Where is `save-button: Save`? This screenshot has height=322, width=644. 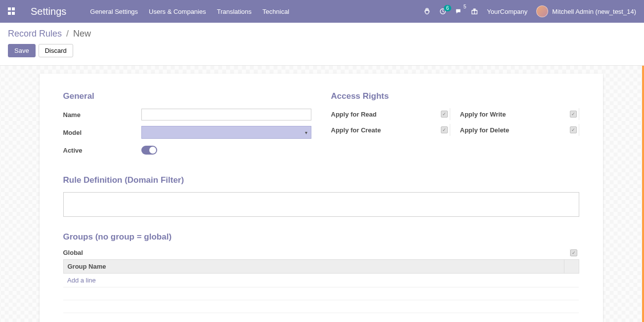
save-button: Save is located at coordinates (22, 50).